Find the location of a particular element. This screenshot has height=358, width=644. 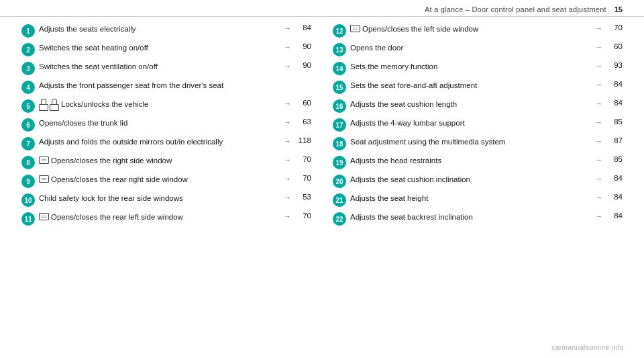

item-page: 87 is located at coordinates (615, 140).